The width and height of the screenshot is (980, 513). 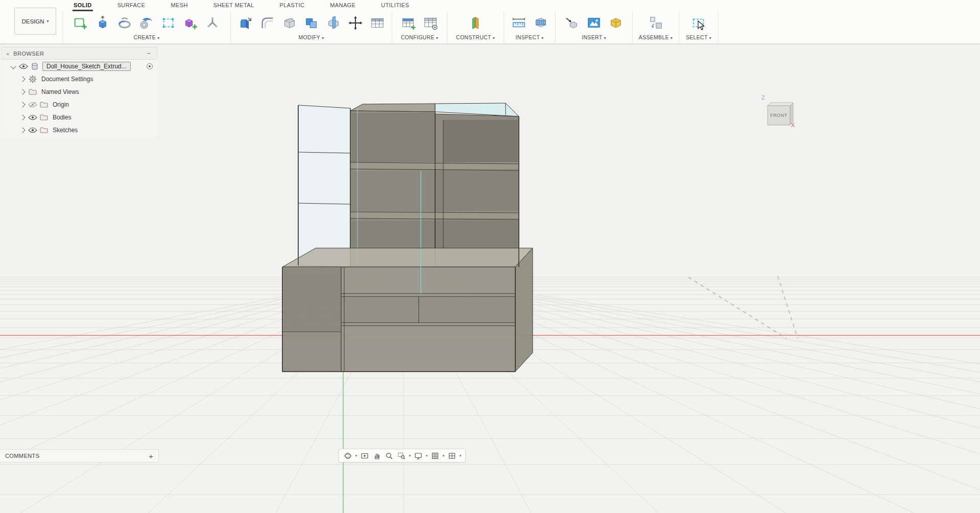 What do you see at coordinates (377, 455) in the screenshot?
I see `pan-icon` at bounding box center [377, 455].